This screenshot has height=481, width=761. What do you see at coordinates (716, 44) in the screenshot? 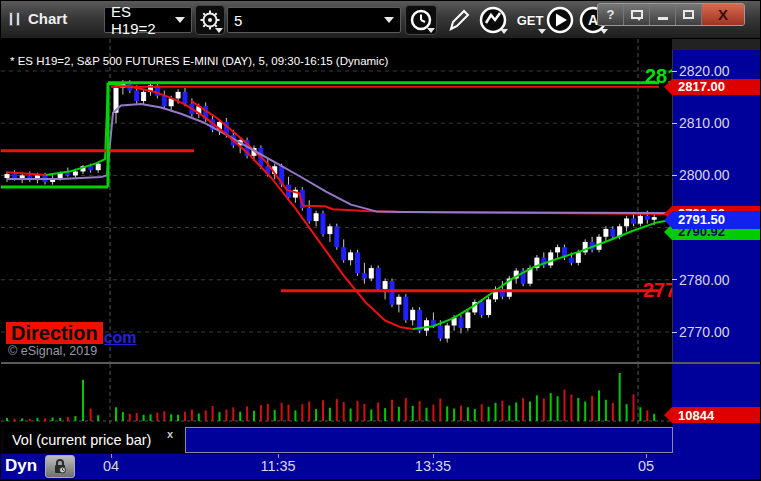
I see `axis-top-gap` at bounding box center [716, 44].